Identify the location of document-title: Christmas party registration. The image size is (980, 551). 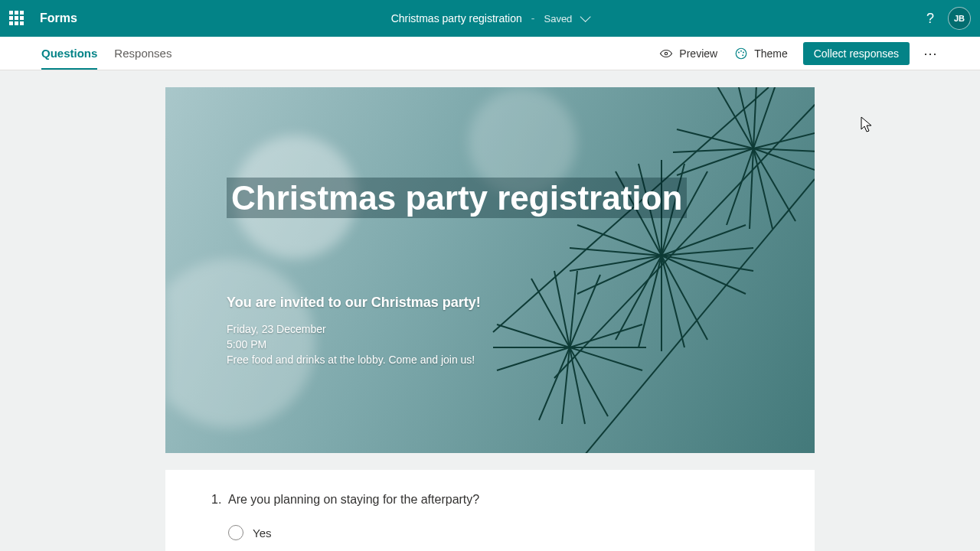
(456, 18).